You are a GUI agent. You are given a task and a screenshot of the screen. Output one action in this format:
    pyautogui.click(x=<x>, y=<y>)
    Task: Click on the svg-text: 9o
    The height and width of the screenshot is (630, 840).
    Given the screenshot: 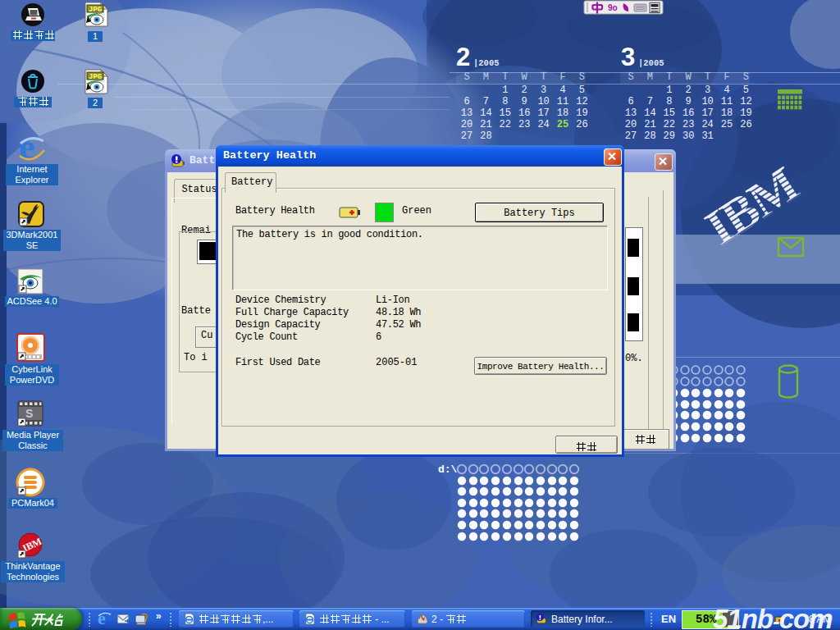 What is the action you would take?
    pyautogui.click(x=613, y=8)
    